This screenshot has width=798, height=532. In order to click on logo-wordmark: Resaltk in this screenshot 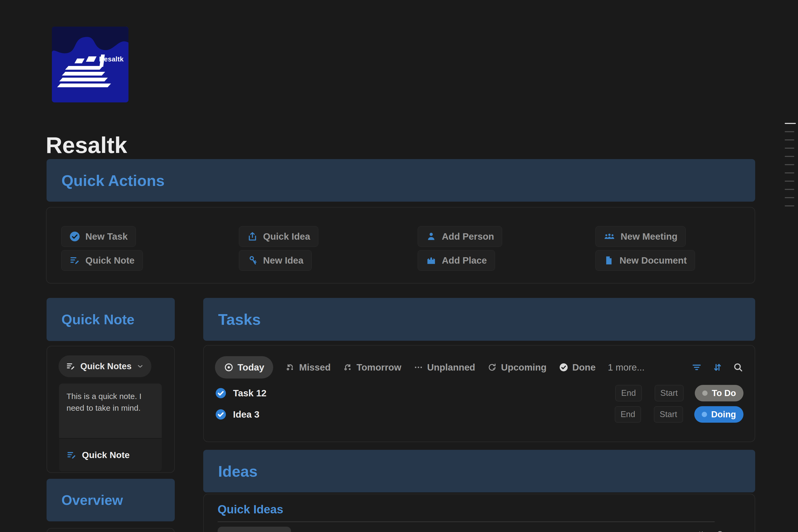, I will do `click(111, 59)`.